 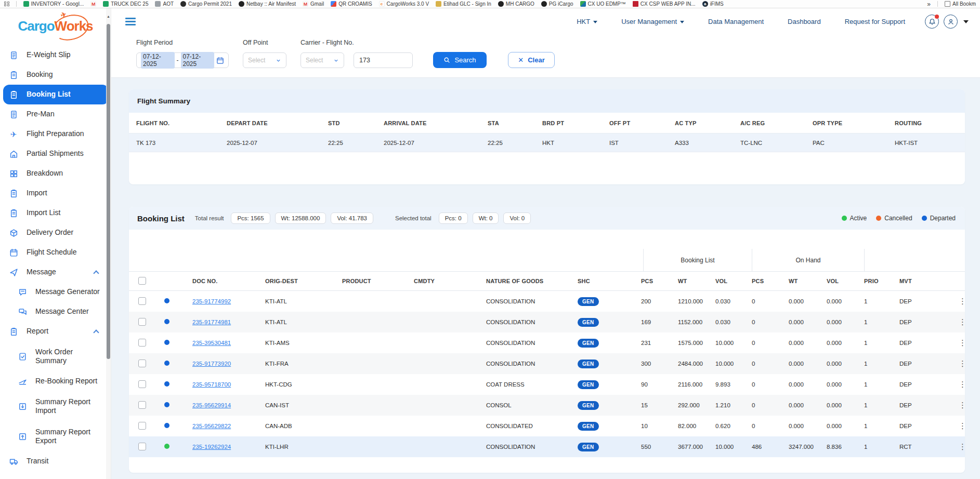 What do you see at coordinates (94, 4) in the screenshot?
I see `bookmark-item: M` at bounding box center [94, 4].